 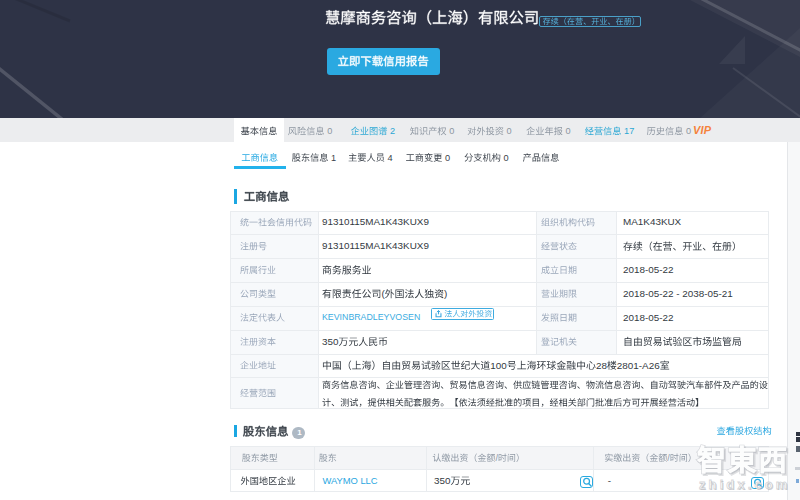 I want to click on svg-text: 28, so click(x=602, y=366).